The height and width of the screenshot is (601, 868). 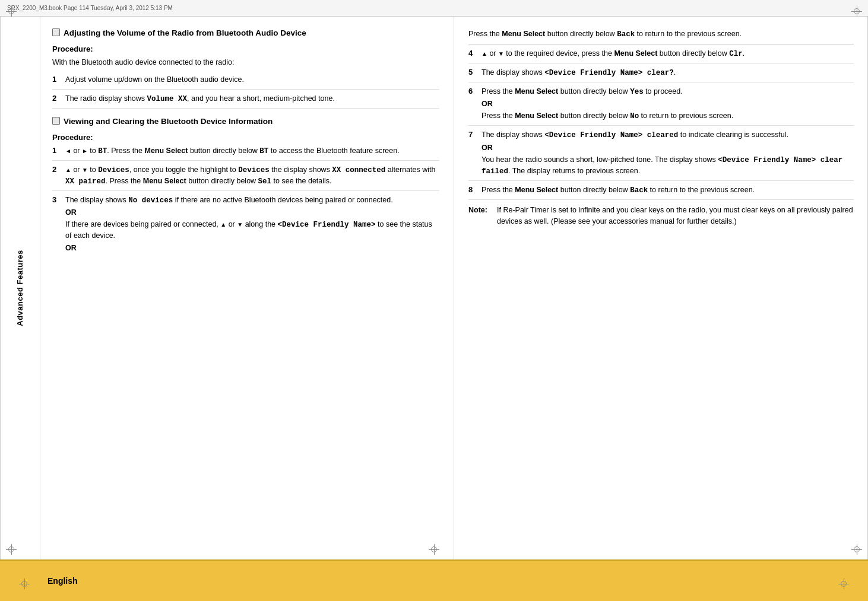 What do you see at coordinates (434, 580) in the screenshot?
I see `bottom-bar: English` at bounding box center [434, 580].